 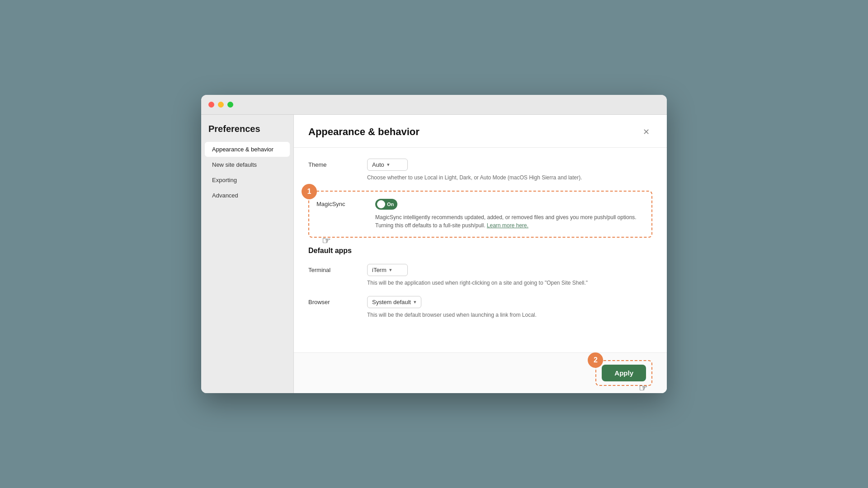 I want to click on magicsync-label: MagicSync, so click(x=346, y=203).